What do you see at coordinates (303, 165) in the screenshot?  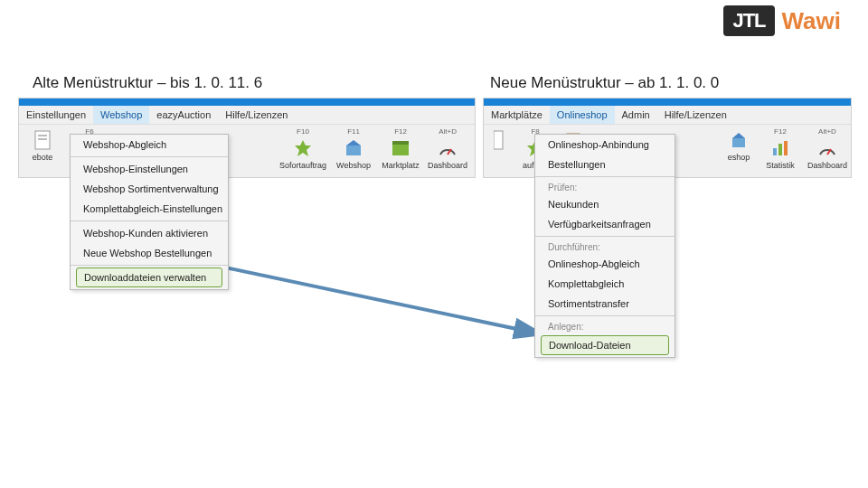 I see `label: Sofortauftrag` at bounding box center [303, 165].